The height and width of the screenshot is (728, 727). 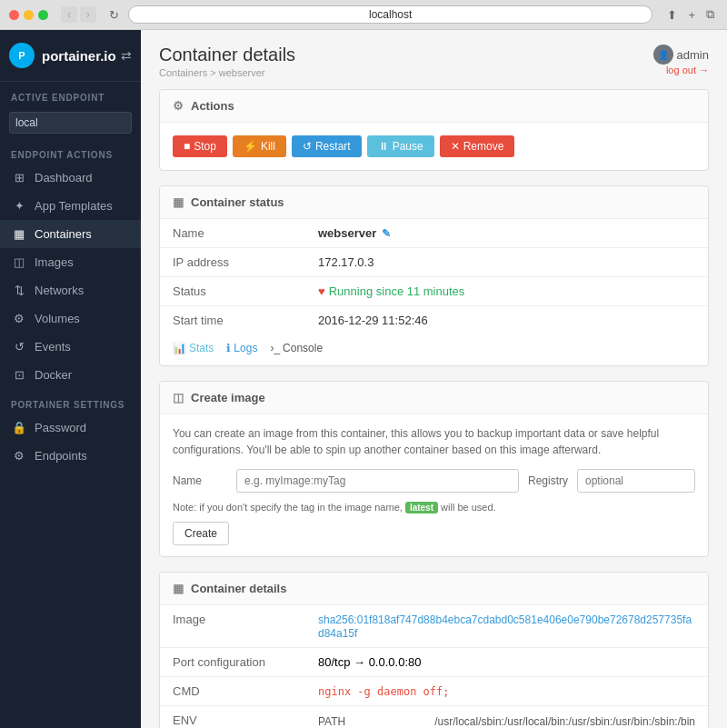 What do you see at coordinates (184, 73) in the screenshot?
I see `breadcrumb-parent: Containers` at bounding box center [184, 73].